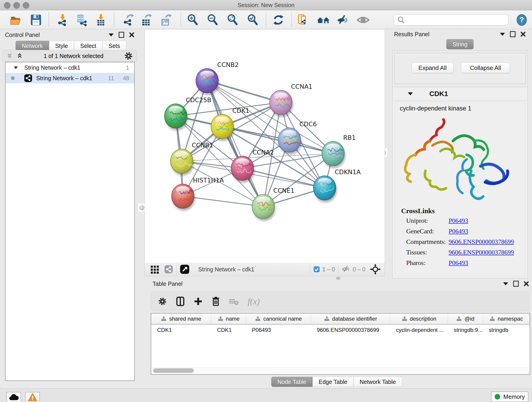  I want to click on birds-eye-view-icon, so click(185, 269).